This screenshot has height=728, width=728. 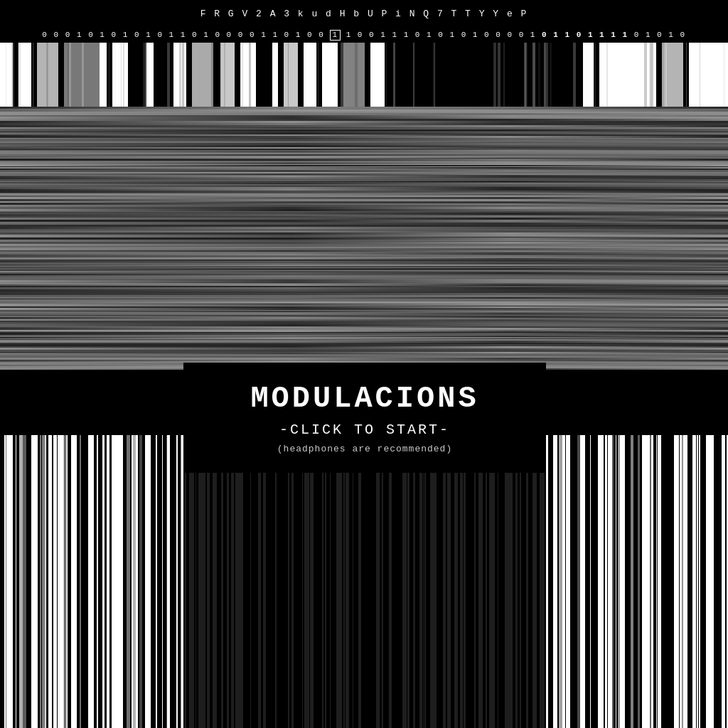 I want to click on binary-highlight: 1, so click(x=335, y=36).